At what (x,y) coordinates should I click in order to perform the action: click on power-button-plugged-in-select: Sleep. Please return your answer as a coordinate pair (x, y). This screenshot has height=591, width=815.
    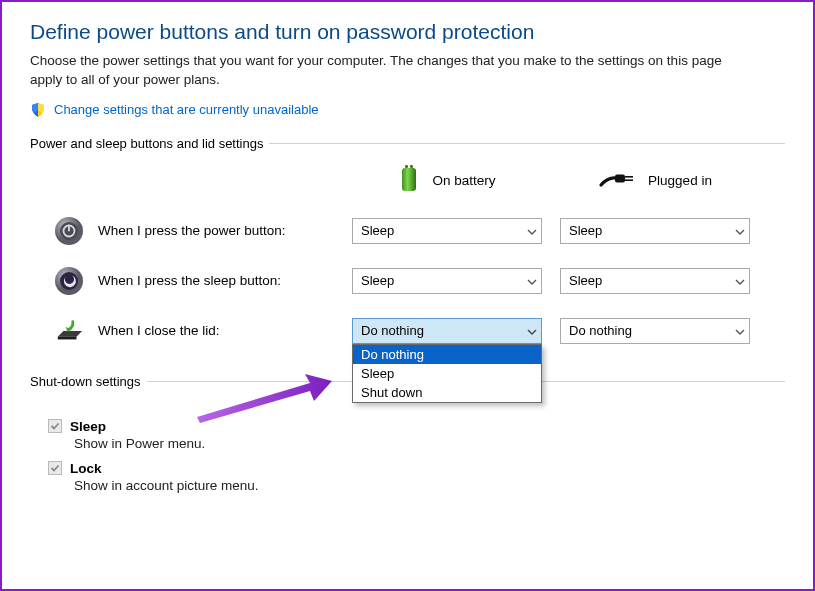
    Looking at the image, I should click on (655, 231).